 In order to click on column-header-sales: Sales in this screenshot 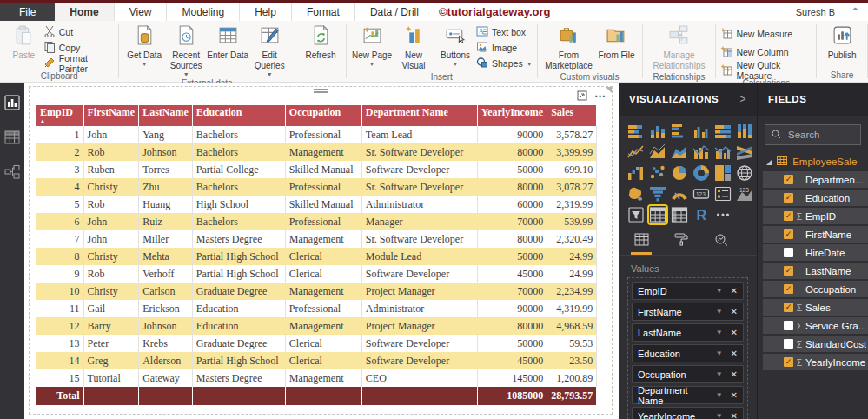, I will do `click(572, 116)`.